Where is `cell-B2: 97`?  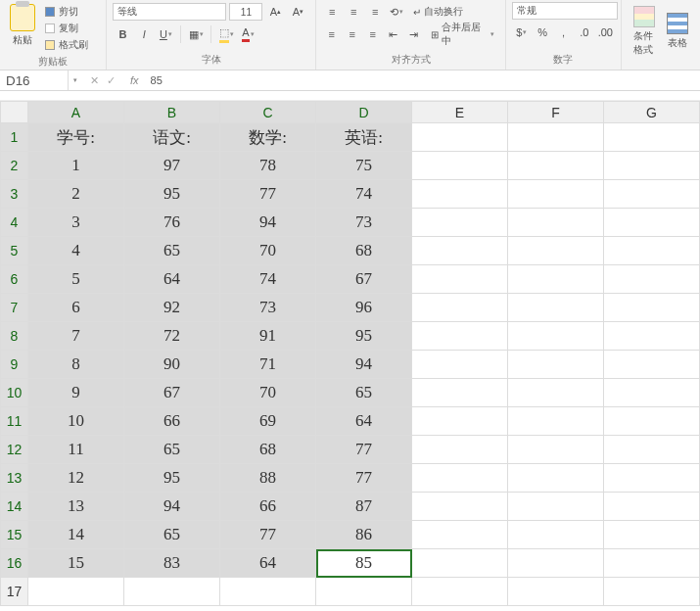
cell-B2: 97 is located at coordinates (172, 166).